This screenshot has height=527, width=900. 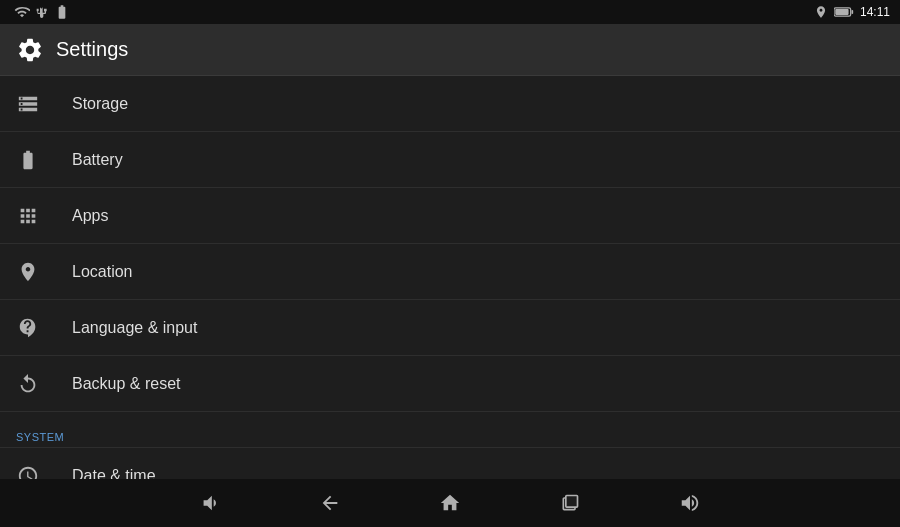 What do you see at coordinates (30, 50) in the screenshot?
I see `settings-icon` at bounding box center [30, 50].